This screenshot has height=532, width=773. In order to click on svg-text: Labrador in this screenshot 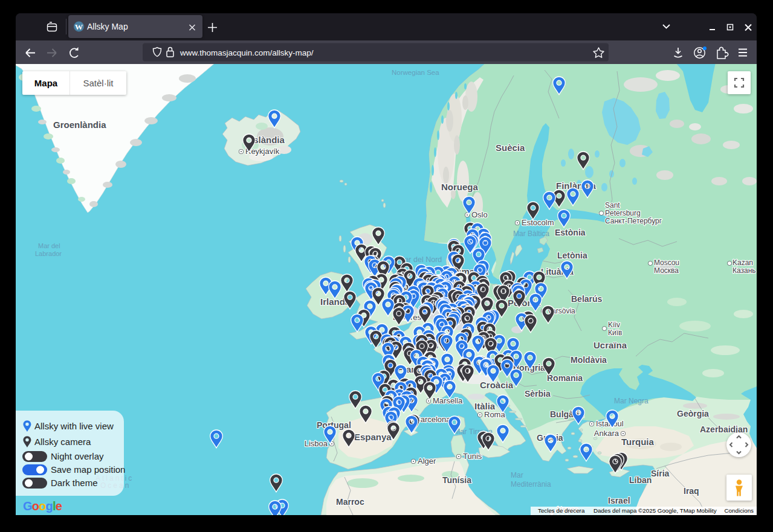, I will do `click(48, 254)`.